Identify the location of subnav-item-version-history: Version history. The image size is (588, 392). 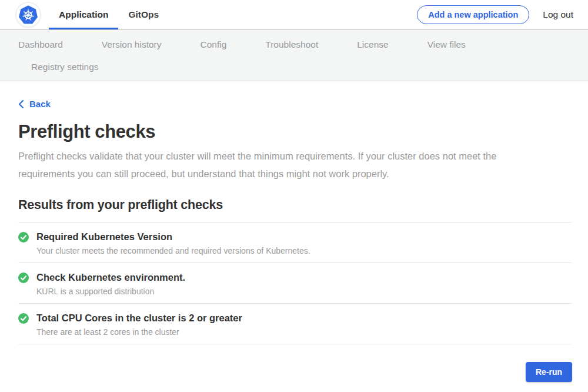
(132, 45).